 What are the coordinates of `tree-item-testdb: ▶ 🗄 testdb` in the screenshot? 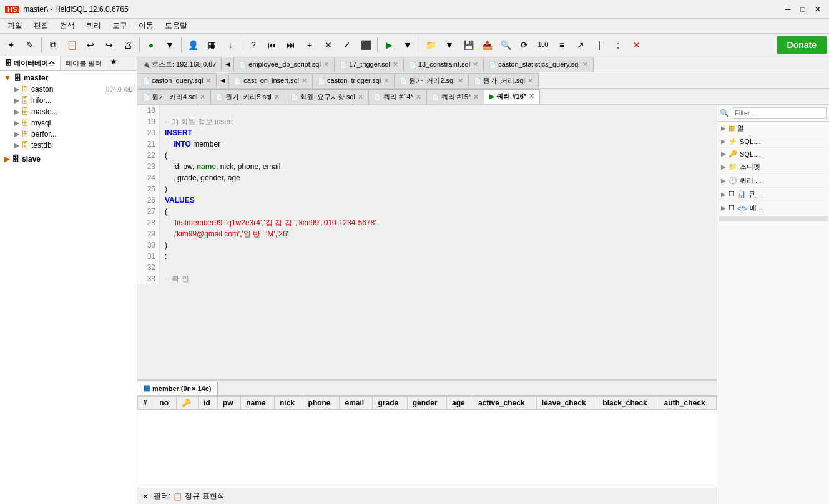 It's located at (69, 145).